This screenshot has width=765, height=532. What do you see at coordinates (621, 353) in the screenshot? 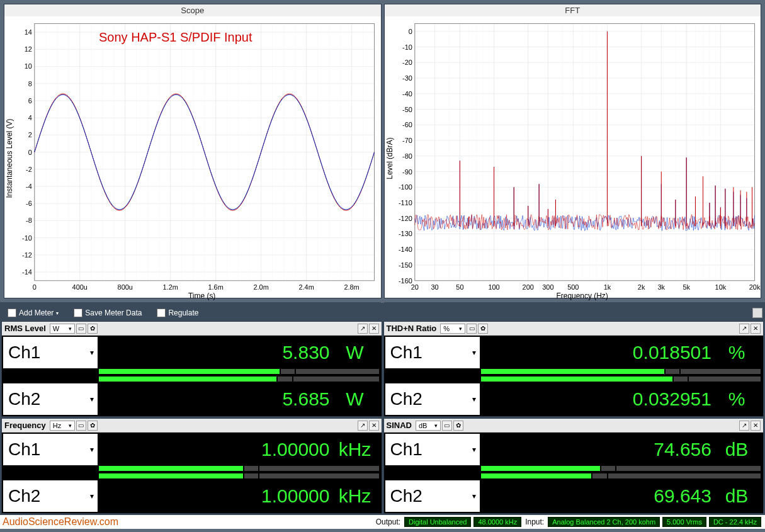
I see `thdn-ch1-reading: 0.018501 %` at bounding box center [621, 353].